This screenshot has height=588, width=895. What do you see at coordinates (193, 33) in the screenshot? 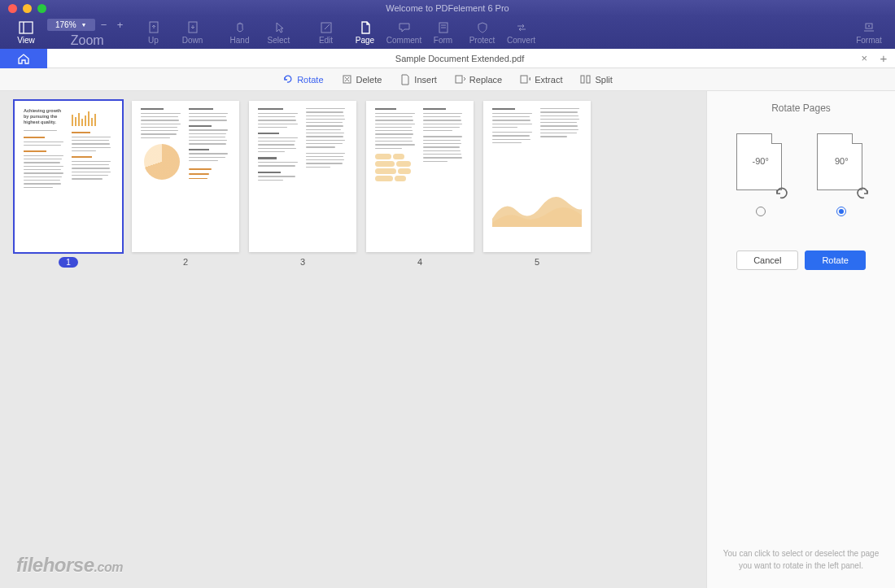
I see `down-button: Down` at bounding box center [193, 33].